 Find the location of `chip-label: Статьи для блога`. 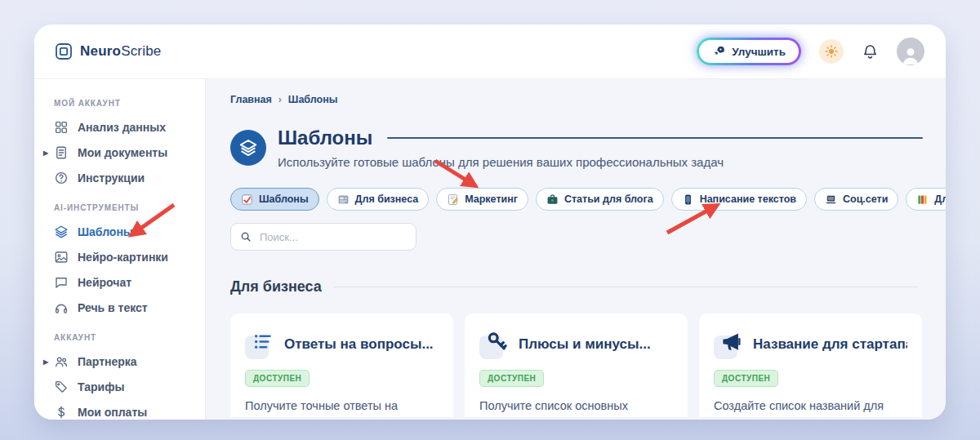

chip-label: Статьи для блога is located at coordinates (609, 199).